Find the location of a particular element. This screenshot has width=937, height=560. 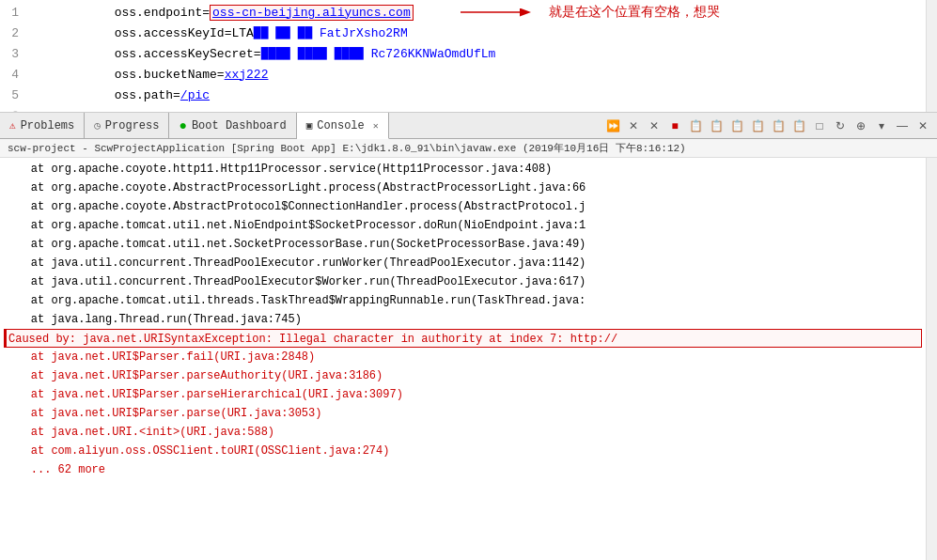

toolbar-btn-close: ✕ is located at coordinates (923, 126).